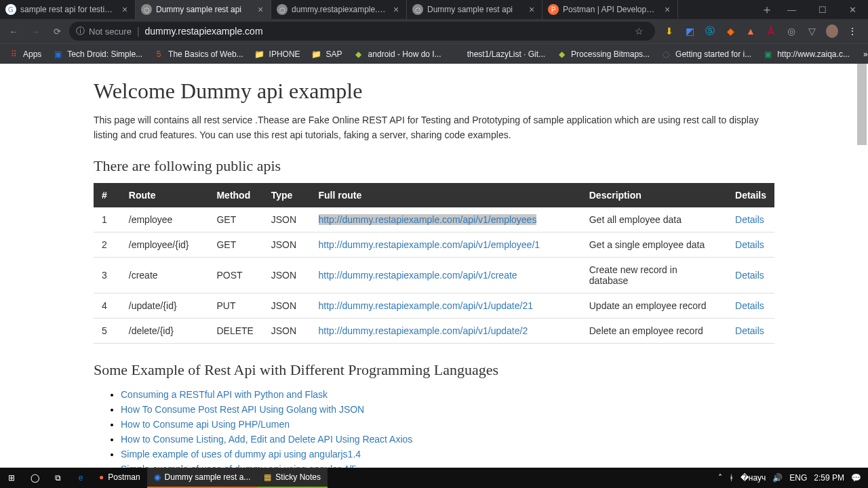 The image size is (868, 488). What do you see at coordinates (812, 31) in the screenshot?
I see `ext-icon-5: ▽` at bounding box center [812, 31].